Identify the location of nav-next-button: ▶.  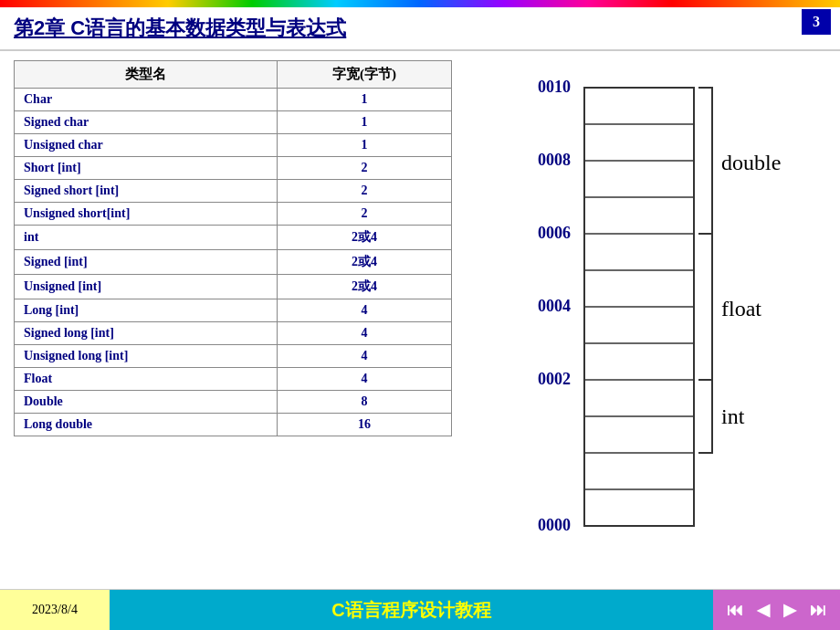
(790, 610).